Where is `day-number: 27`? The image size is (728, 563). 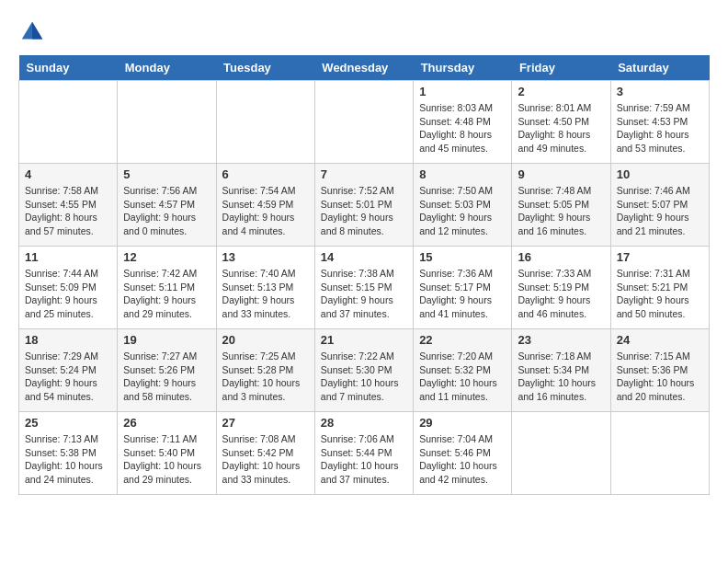
day-number: 27 is located at coordinates (266, 423).